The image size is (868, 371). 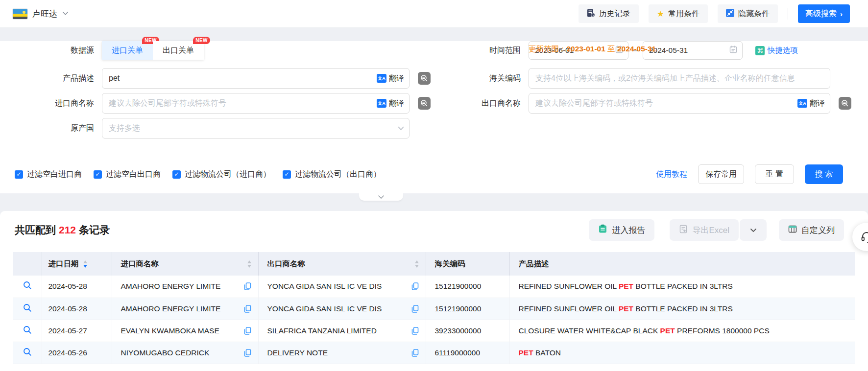 I want to click on save-favorite-button: 保存常用, so click(x=721, y=174).